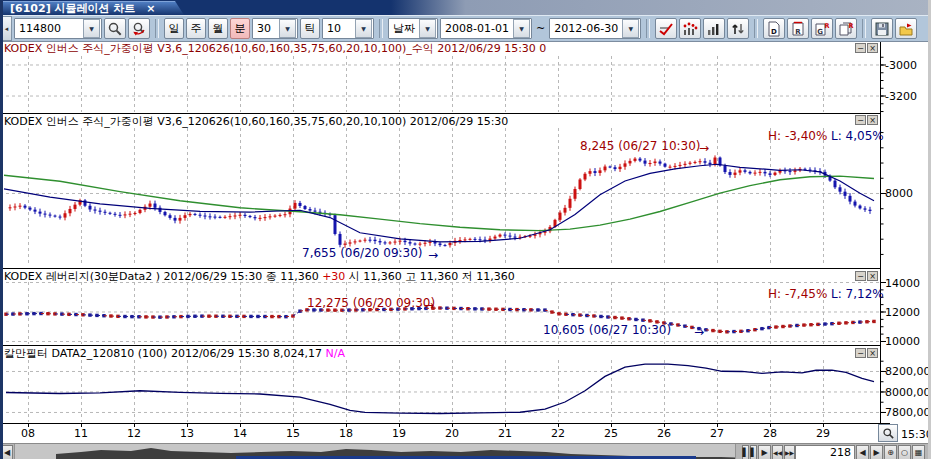  Describe the element at coordinates (790, 452) in the screenshot. I see `forward-button: ▶▶` at that location.